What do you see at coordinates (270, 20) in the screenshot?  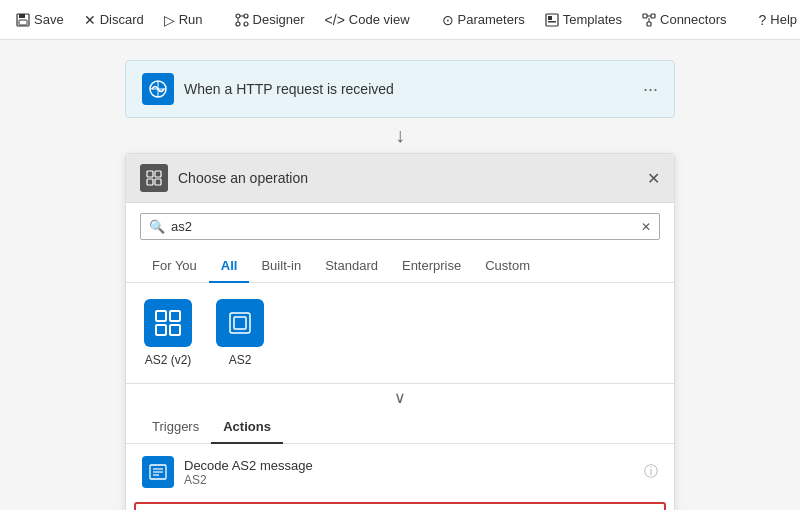 I see `designer-button: Designer` at bounding box center [270, 20].